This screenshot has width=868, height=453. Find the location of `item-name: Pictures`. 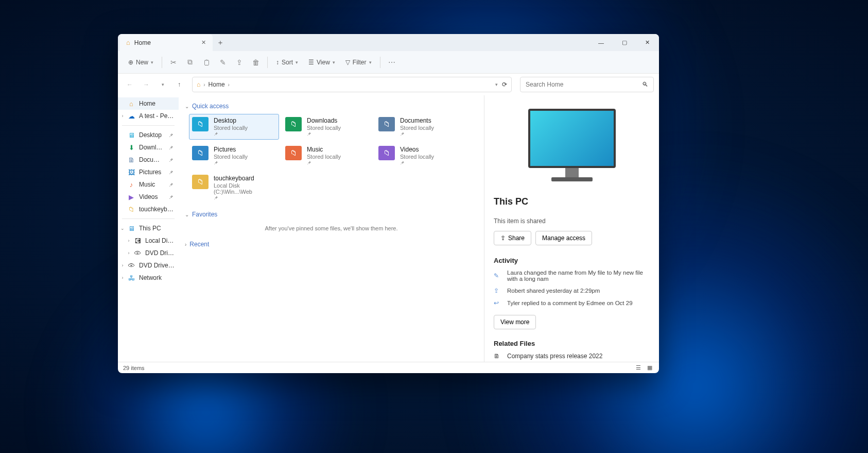

item-name: Pictures is located at coordinates (231, 149).